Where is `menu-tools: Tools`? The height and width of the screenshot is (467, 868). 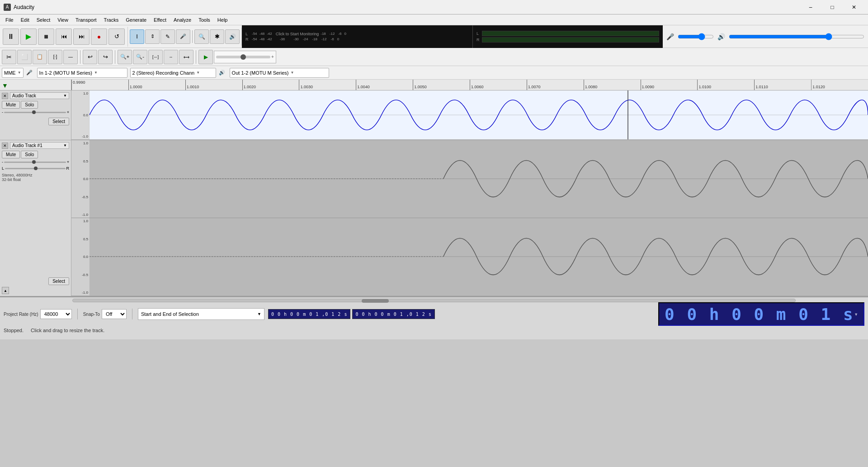
menu-tools: Tools is located at coordinates (204, 20).